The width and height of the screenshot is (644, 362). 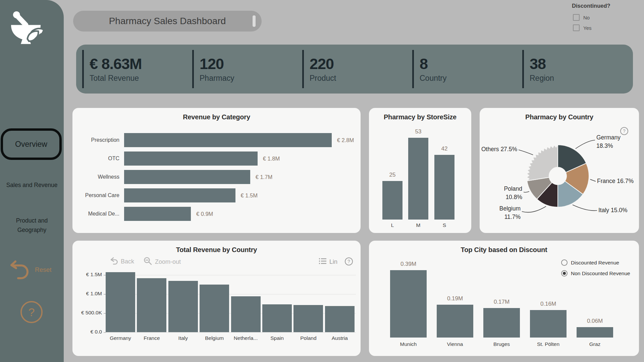 I want to click on kpi-label: Total Revenue, so click(x=141, y=78).